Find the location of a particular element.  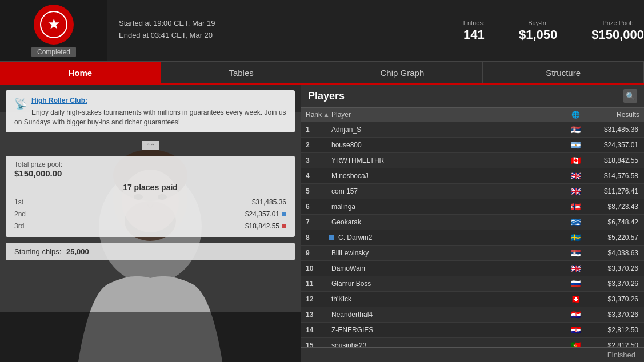

starting-chips-value: 25,000 is located at coordinates (78, 251).